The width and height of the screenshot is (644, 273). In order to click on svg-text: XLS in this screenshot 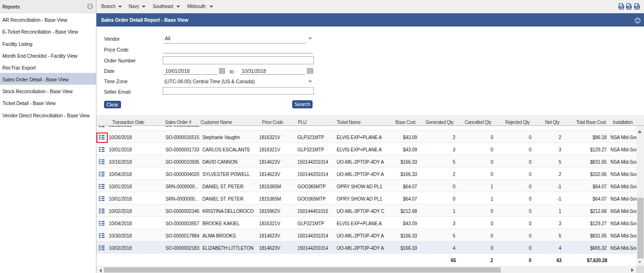, I will do `click(637, 7)`.